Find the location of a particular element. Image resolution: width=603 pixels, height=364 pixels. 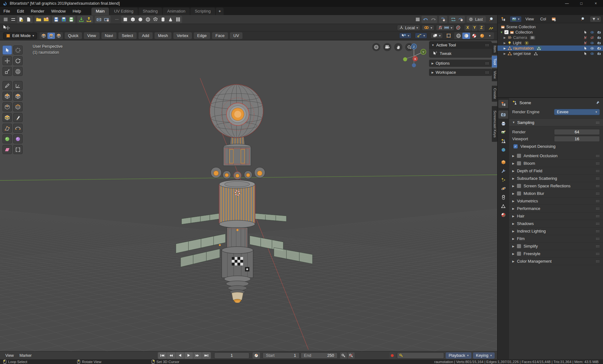

select-circle-tool-button is located at coordinates (18, 50).